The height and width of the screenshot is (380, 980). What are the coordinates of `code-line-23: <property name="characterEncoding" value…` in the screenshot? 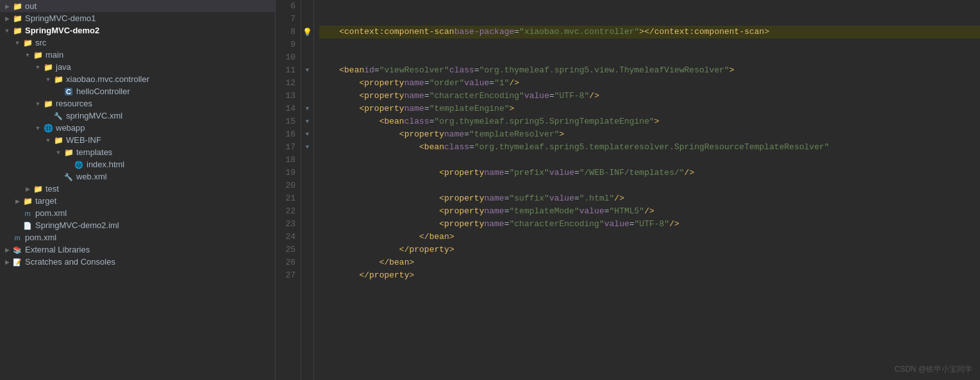 It's located at (650, 224).